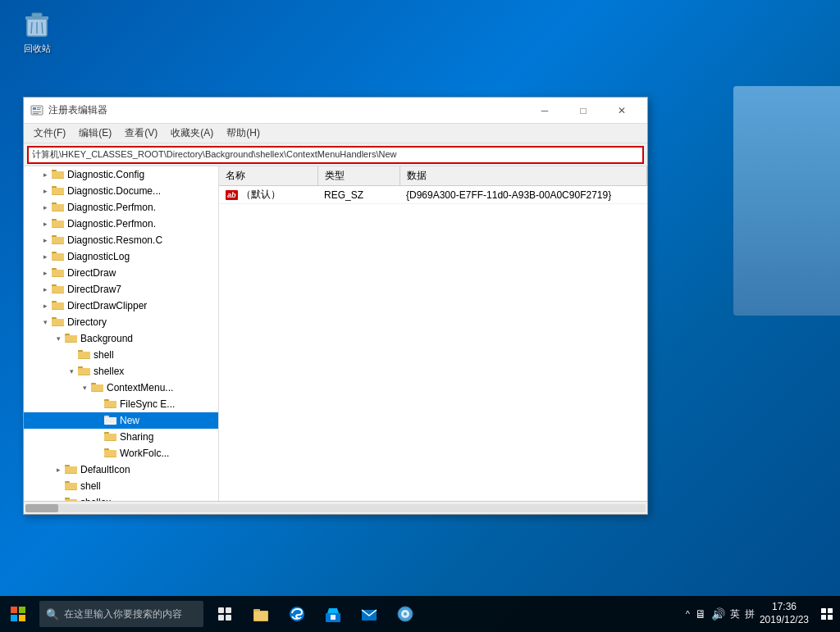 The width and height of the screenshot is (840, 632). What do you see at coordinates (121, 322) in the screenshot?
I see `tree-item-directory: ▾ Directory` at bounding box center [121, 322].